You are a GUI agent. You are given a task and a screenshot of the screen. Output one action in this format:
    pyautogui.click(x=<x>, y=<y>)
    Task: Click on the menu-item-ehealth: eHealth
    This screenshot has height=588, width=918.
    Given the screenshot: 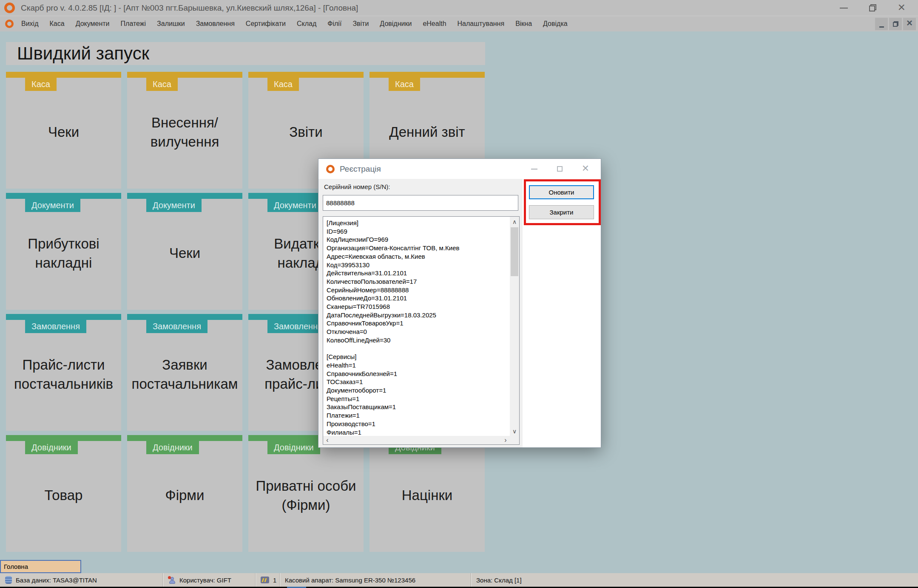 What is the action you would take?
    pyautogui.click(x=435, y=24)
    